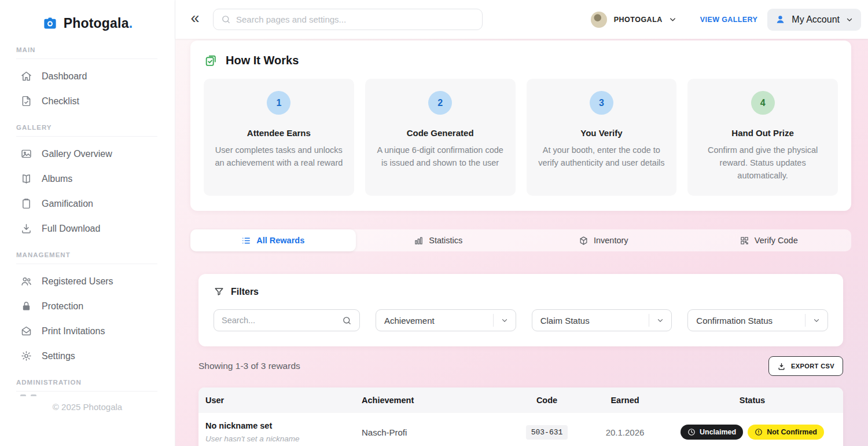 This screenshot has height=446, width=868. What do you see at coordinates (284, 432) in the screenshot?
I see `user-cell: No nickname set User hasn't set a nickna…` at bounding box center [284, 432].